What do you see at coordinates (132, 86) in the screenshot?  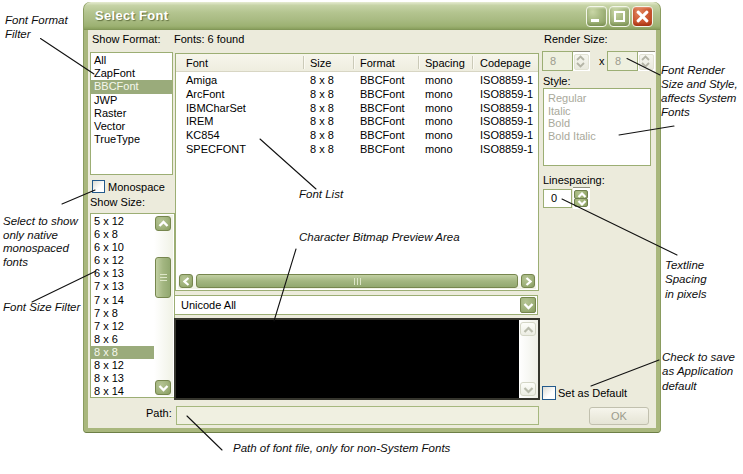 I see `format-item-bbcfont: BBCFont` at bounding box center [132, 86].